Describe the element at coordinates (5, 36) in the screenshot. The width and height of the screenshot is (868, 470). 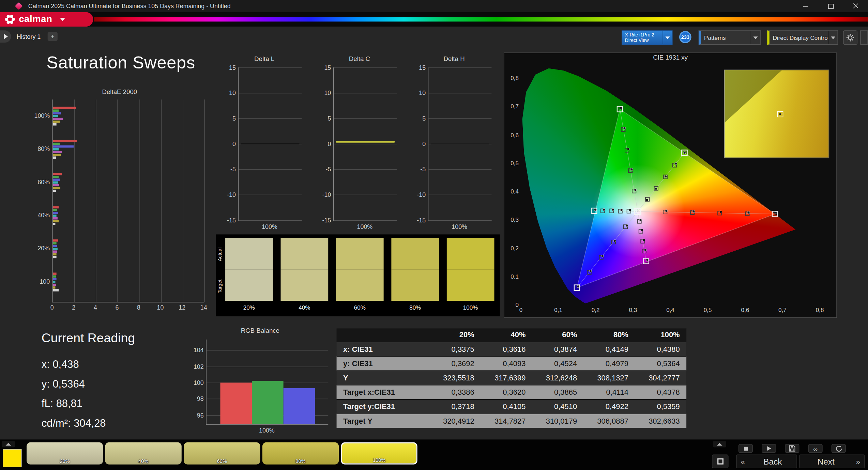
I see `arrow-right-icon` at that location.